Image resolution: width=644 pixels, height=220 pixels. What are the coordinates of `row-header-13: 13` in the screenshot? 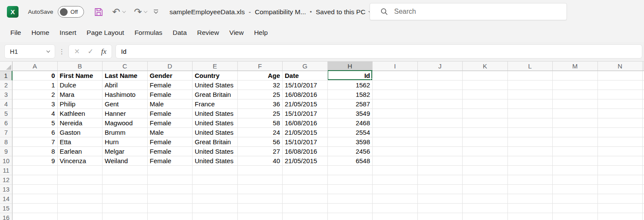 It's located at (6, 189).